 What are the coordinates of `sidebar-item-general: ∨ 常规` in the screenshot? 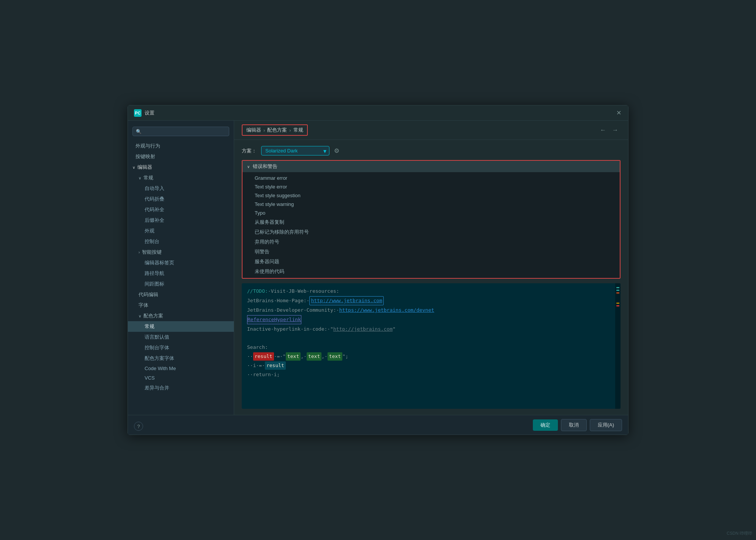 It's located at (181, 178).